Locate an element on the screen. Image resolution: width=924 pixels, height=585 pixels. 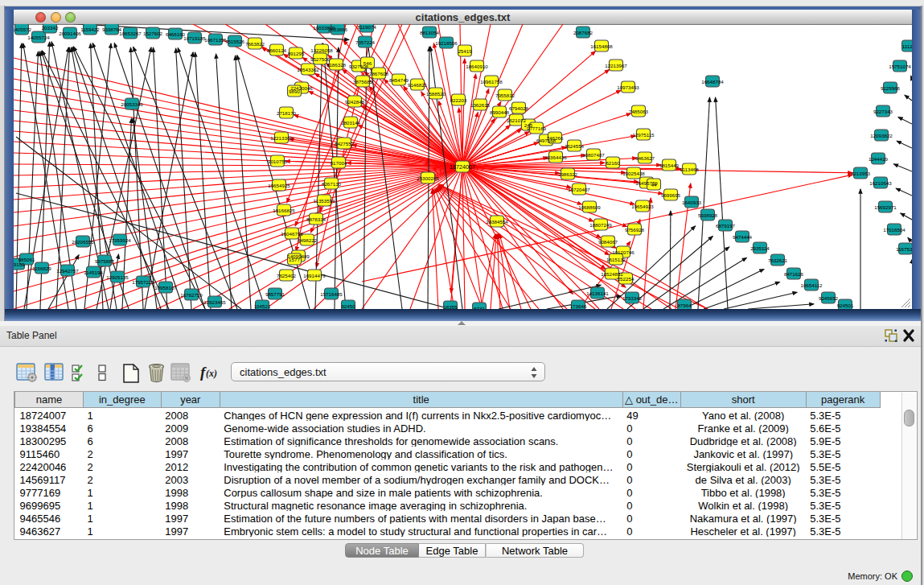
svg-text: 8878334 is located at coordinates (317, 219).